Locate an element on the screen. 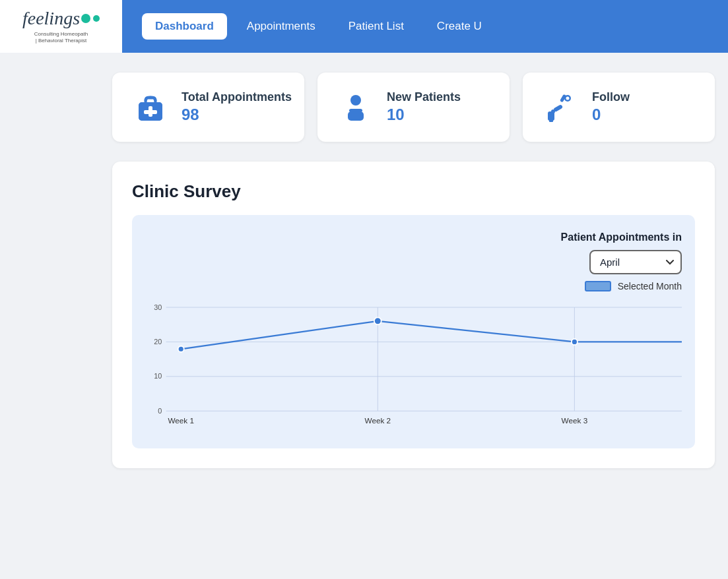 The height and width of the screenshot is (579, 728). brand-tagline: Consulting Homeopath | Behavioral Therap… is located at coordinates (61, 38).